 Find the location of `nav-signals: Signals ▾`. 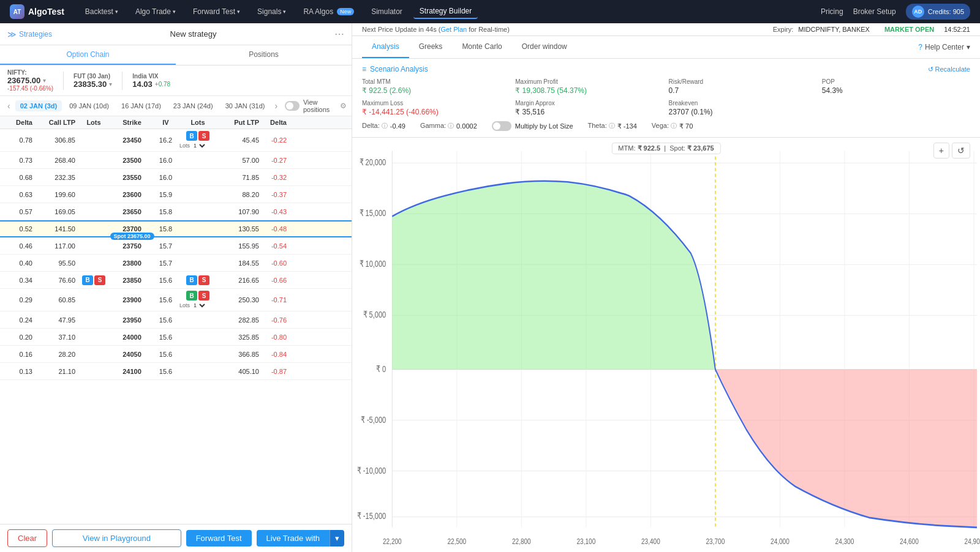

nav-signals: Signals ▾ is located at coordinates (272, 12).